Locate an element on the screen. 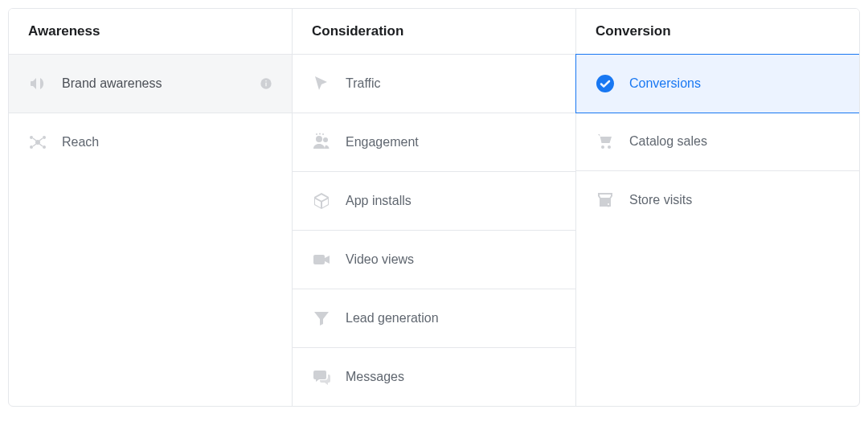 Image resolution: width=868 pixels, height=430 pixels. option-label: Conversions is located at coordinates (735, 84).